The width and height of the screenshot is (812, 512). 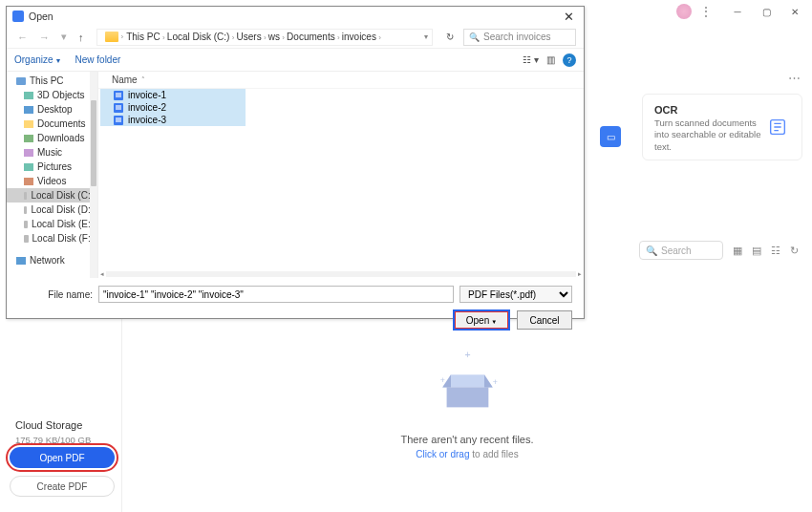 What do you see at coordinates (757, 250) in the screenshot?
I see `list-view-icon: ▤` at bounding box center [757, 250].